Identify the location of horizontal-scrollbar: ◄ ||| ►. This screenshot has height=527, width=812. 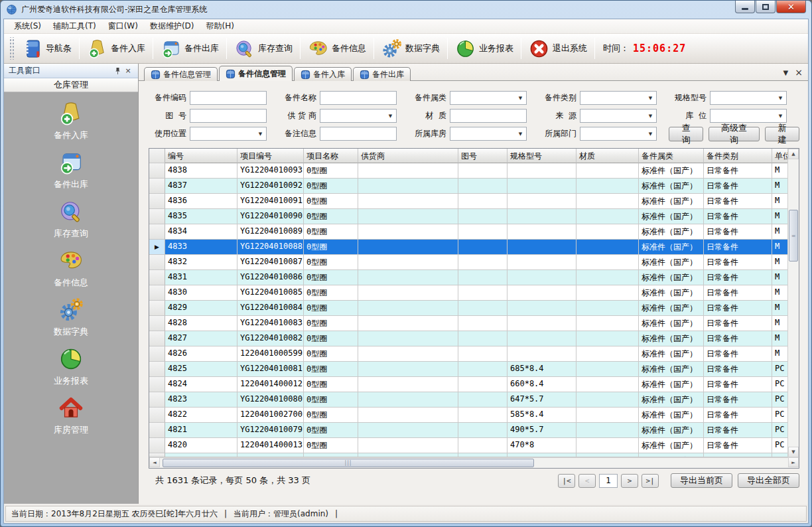
(474, 463).